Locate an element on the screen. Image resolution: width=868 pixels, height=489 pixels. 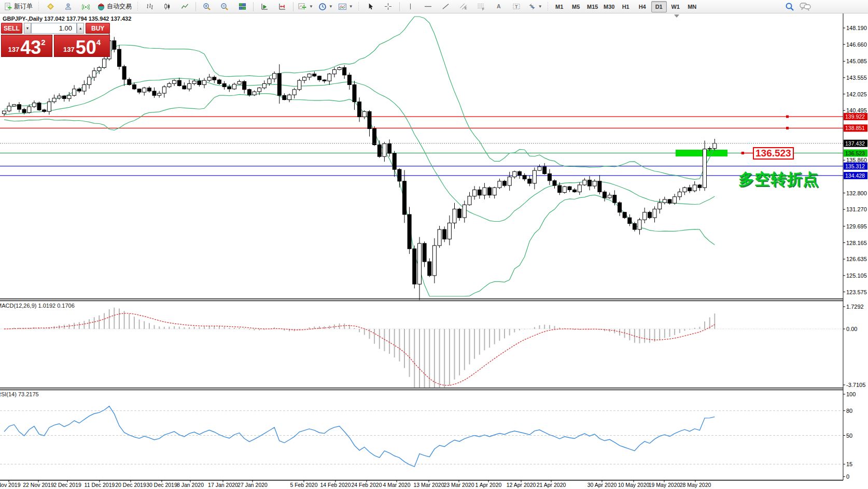
svg-text: 13 Mar 2020 is located at coordinates (429, 485).